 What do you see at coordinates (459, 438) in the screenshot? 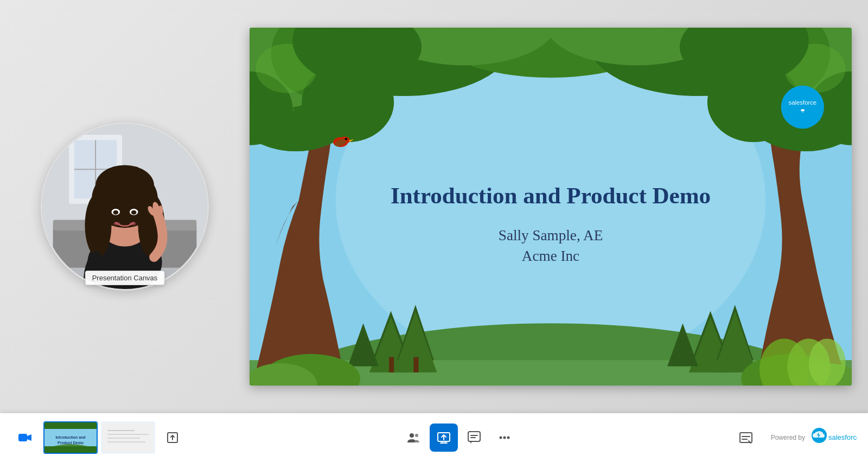
I see `center-controls` at bounding box center [459, 438].